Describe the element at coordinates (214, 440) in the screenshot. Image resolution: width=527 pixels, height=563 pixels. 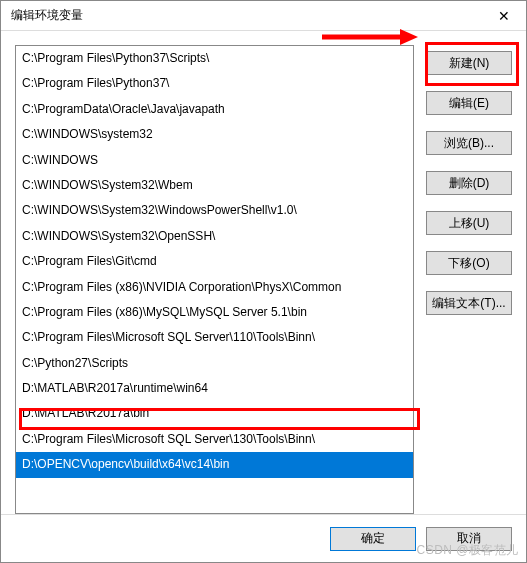
I see `list-item: C:\Program Files\Microsoft SQL Server\13…` at that location.